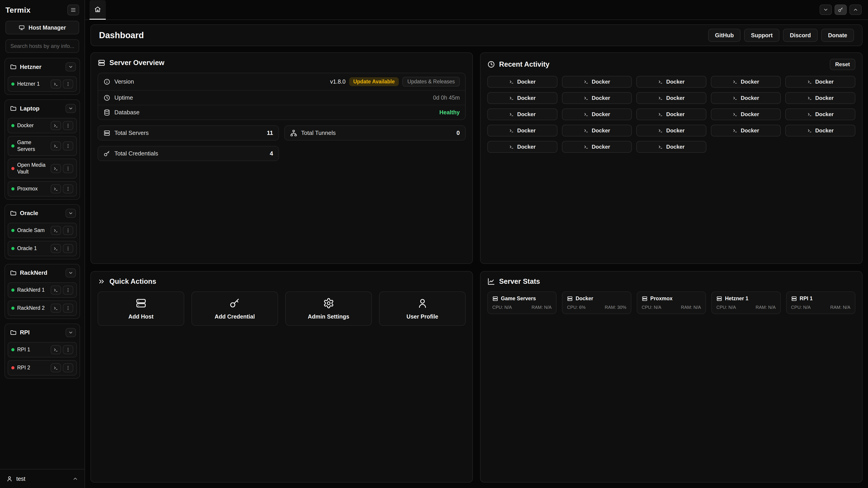 This screenshot has width=868, height=488. What do you see at coordinates (68, 308) in the screenshot?
I see `kebab-icon` at bounding box center [68, 308].